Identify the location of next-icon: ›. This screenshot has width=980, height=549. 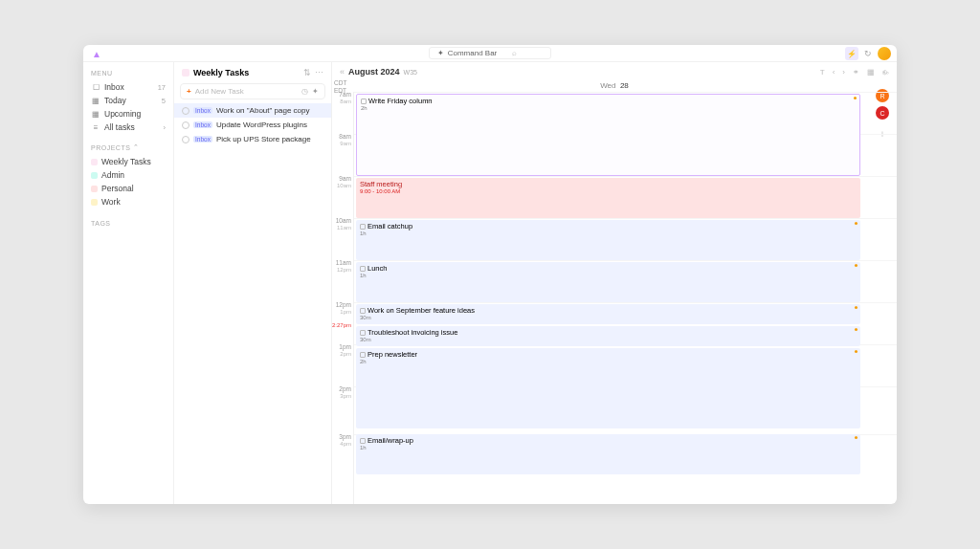
(844, 73).